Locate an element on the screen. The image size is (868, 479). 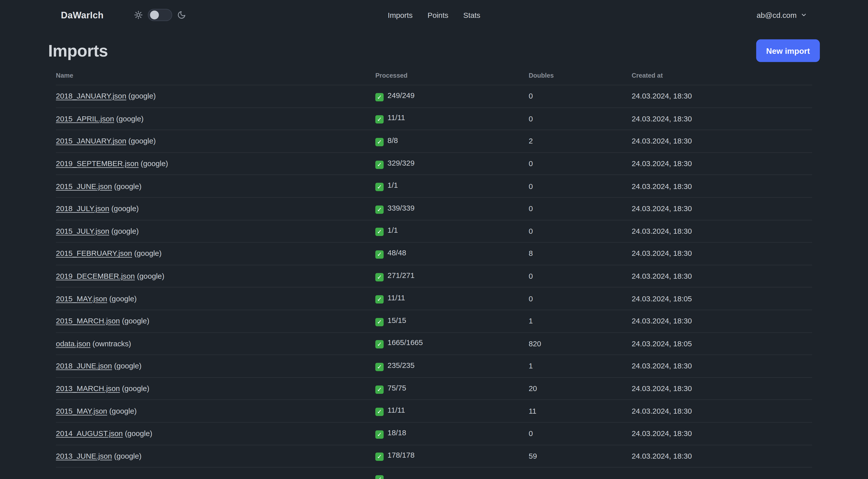
table-row: 2015_APRIL.json (google) ✓11/11 0 24.03.… is located at coordinates (434, 119).